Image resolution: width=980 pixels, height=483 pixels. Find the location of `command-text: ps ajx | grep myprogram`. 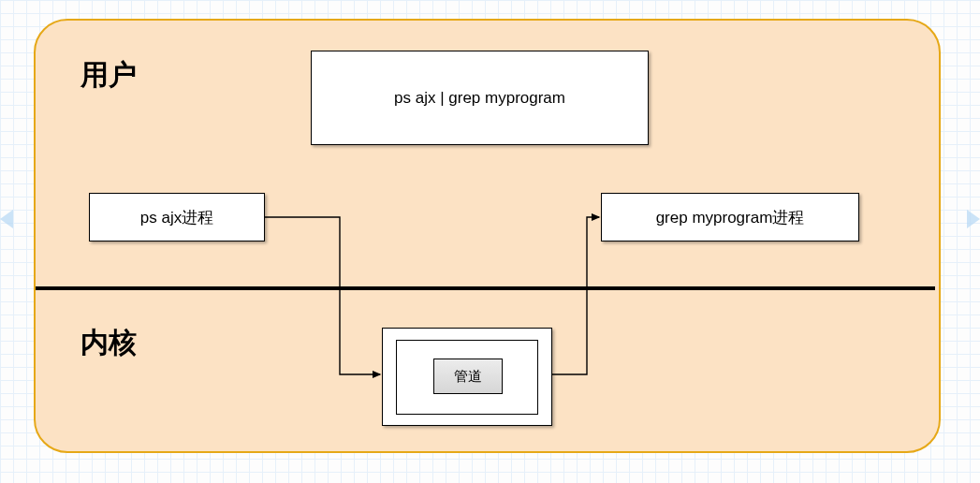

command-text: ps ajx | grep myprogram is located at coordinates (479, 98).